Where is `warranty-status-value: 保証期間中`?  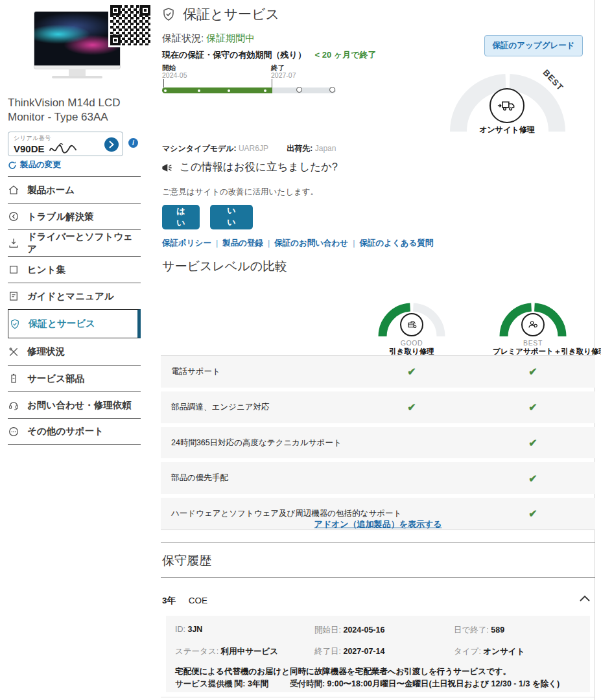
warranty-status-value: 保証期間中 is located at coordinates (231, 38).